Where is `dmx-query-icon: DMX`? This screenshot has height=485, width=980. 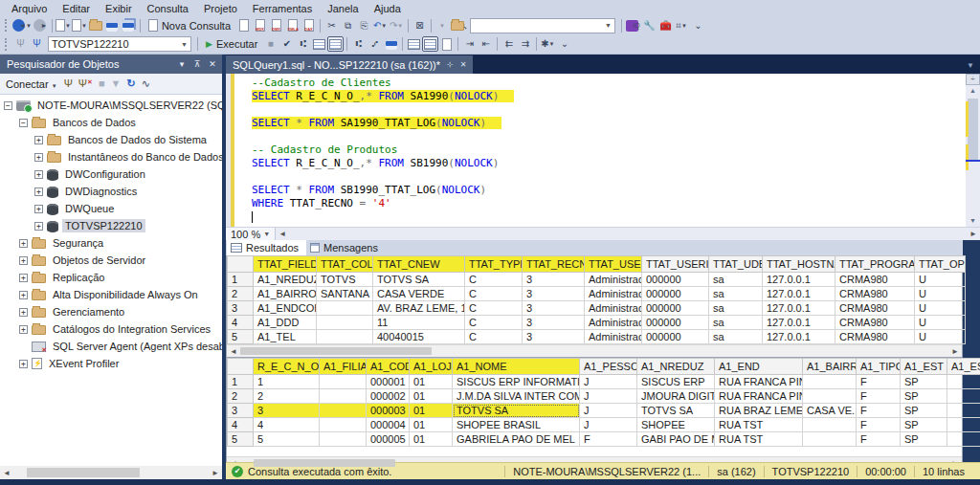 dmx-query-icon: DMX is located at coordinates (276, 26).